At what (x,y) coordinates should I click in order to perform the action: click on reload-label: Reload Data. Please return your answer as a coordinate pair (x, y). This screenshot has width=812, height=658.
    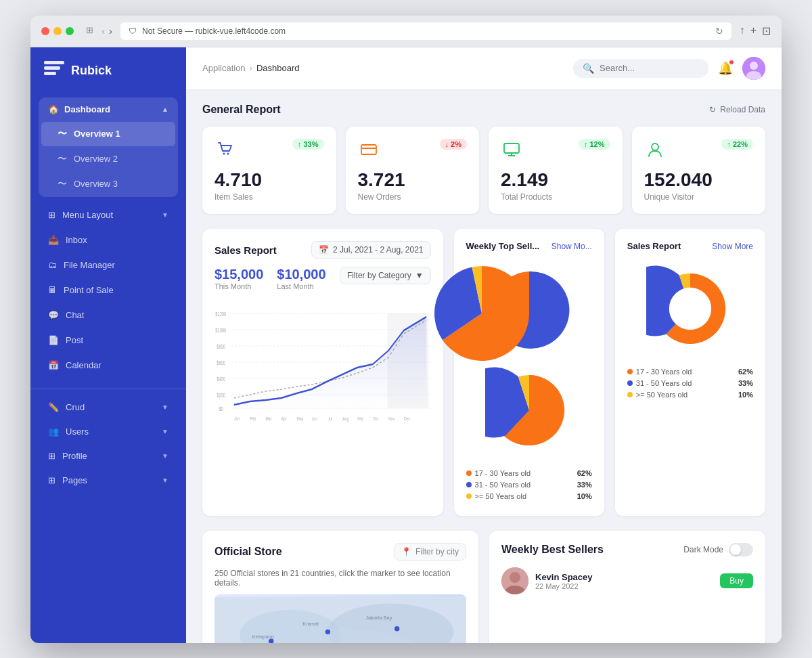
    Looking at the image, I should click on (743, 110).